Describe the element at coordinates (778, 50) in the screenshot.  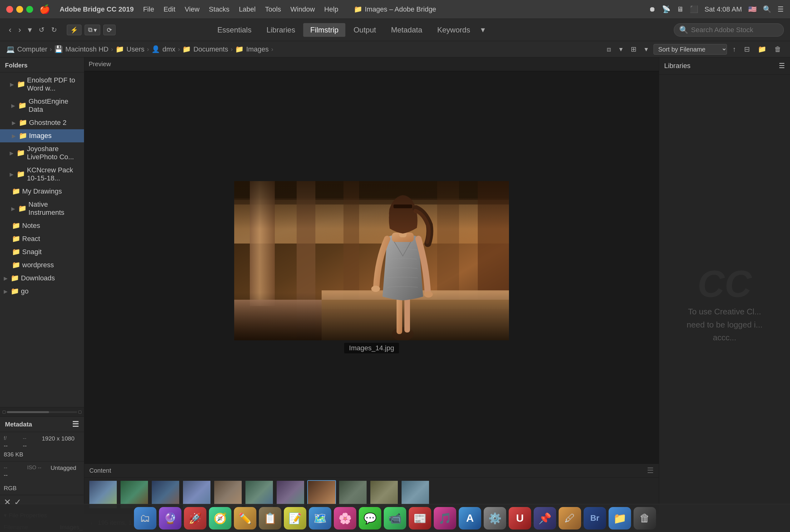
I see `delete-btn: 🗑` at that location.